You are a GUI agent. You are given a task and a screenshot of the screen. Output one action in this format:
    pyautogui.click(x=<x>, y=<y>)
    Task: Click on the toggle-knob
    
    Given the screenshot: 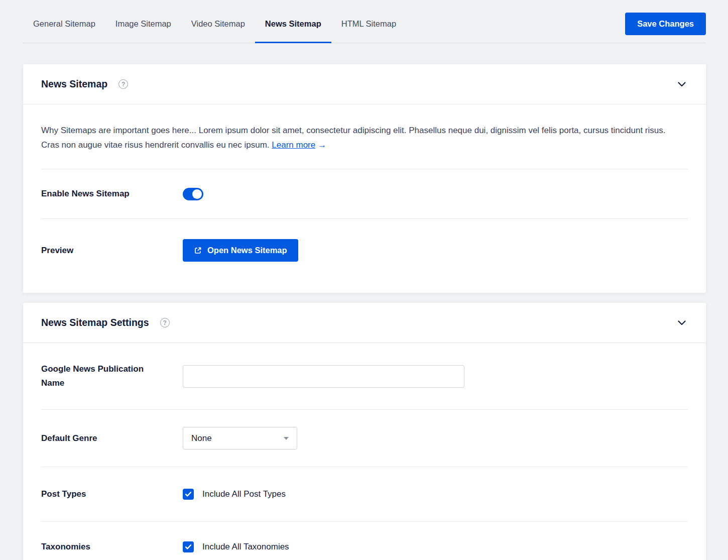 What is the action you would take?
    pyautogui.click(x=197, y=194)
    